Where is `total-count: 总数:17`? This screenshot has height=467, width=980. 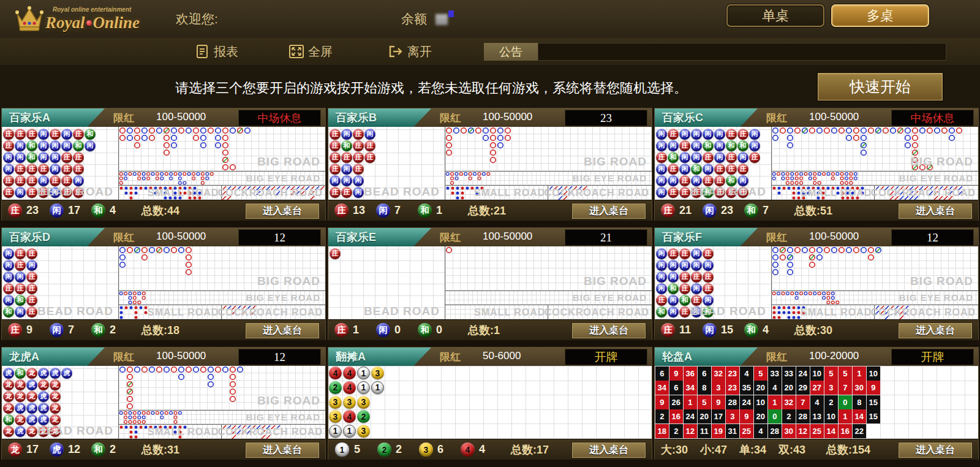 total-count: 总数:17 is located at coordinates (530, 450).